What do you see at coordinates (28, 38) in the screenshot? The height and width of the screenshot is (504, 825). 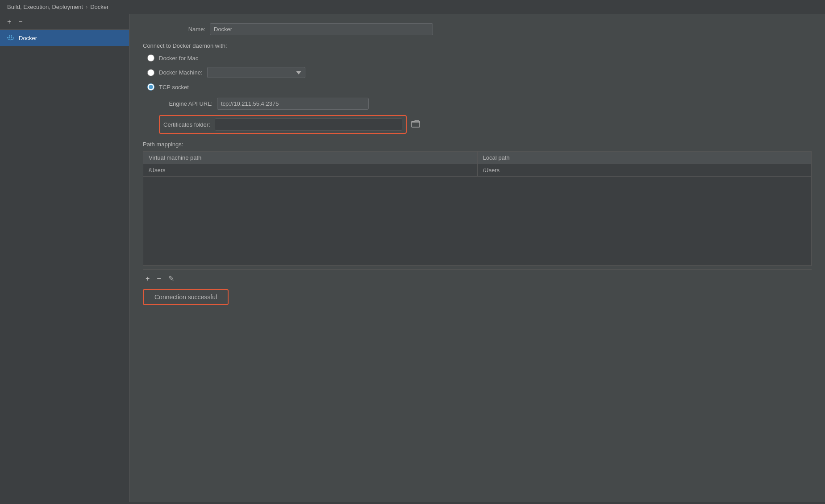 I see `sidebar-item-docker-label: Docker` at bounding box center [28, 38].